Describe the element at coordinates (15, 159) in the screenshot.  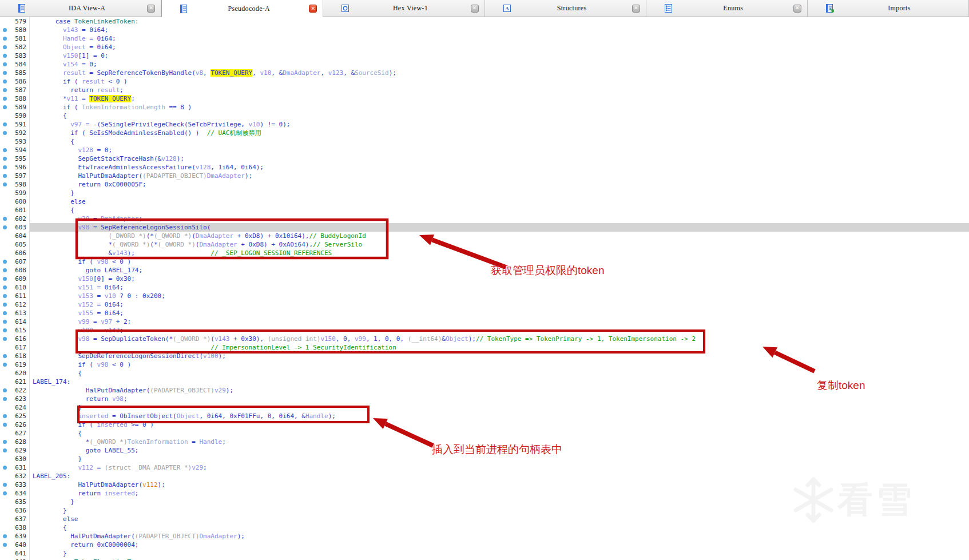
I see `line-gutter: 595` at that location.